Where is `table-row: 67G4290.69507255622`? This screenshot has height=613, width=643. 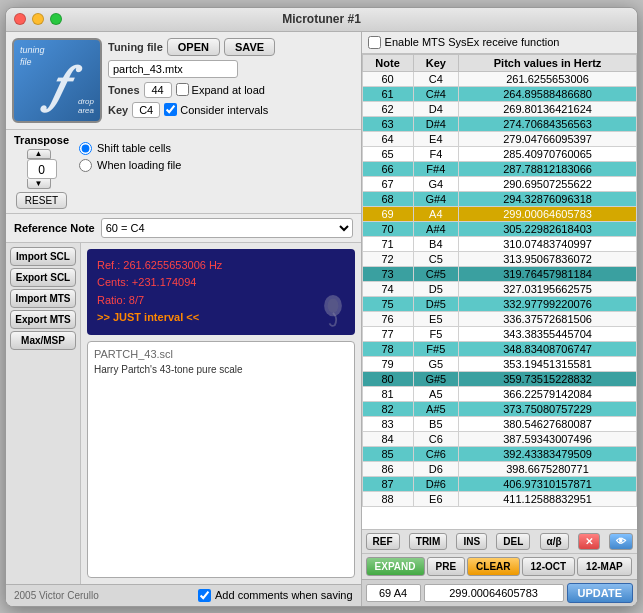
table-row: 67G4290.69507255622 is located at coordinates (499, 184).